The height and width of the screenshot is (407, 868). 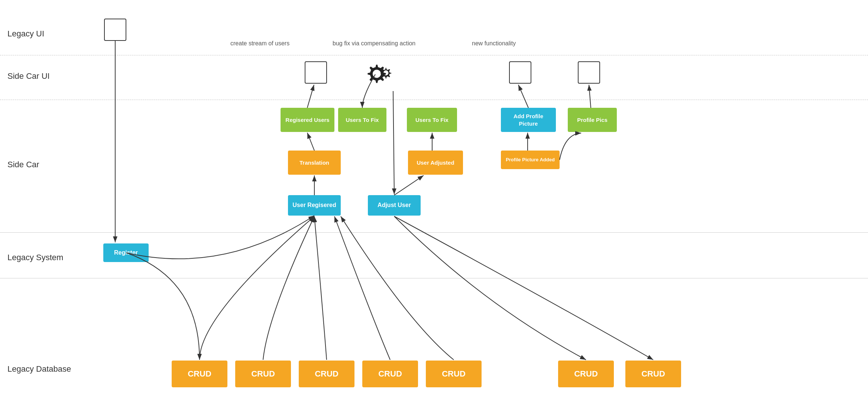 I want to click on divider-legacy-ui, so click(x=434, y=55).